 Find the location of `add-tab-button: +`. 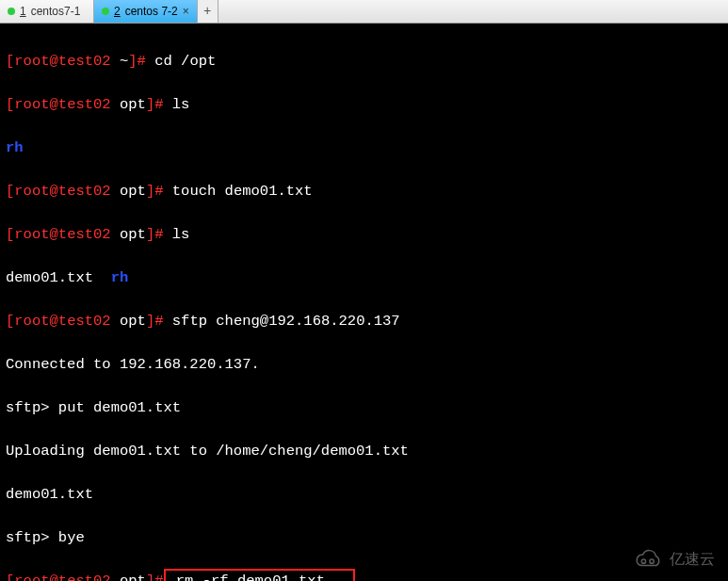

add-tab-button: + is located at coordinates (208, 11).